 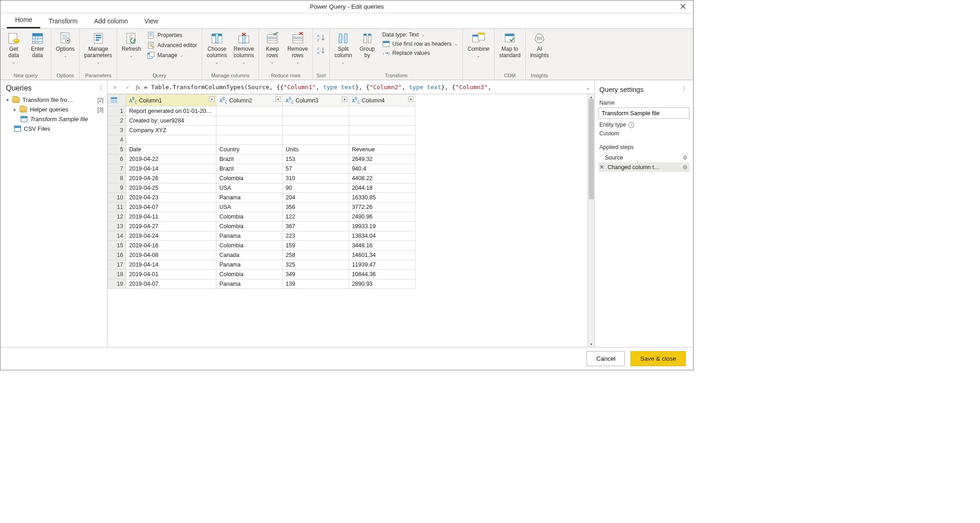 I want to click on cell: 2019-04-22, so click(x=171, y=159).